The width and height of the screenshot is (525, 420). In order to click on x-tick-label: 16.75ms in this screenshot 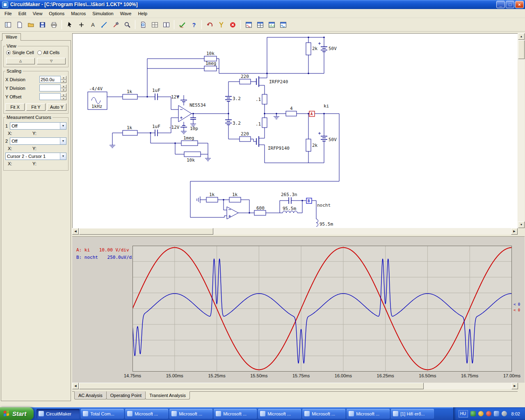, I will do `click(470, 376)`.